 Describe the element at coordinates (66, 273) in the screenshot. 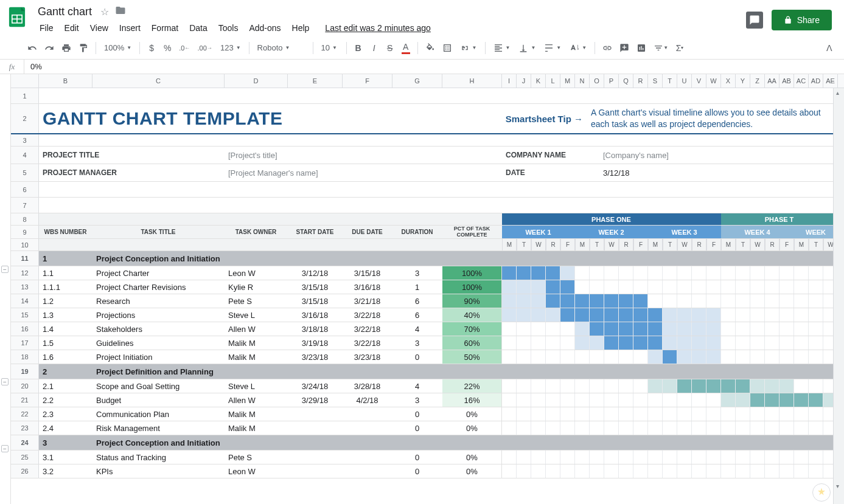

I see `wbs: 1.1` at that location.